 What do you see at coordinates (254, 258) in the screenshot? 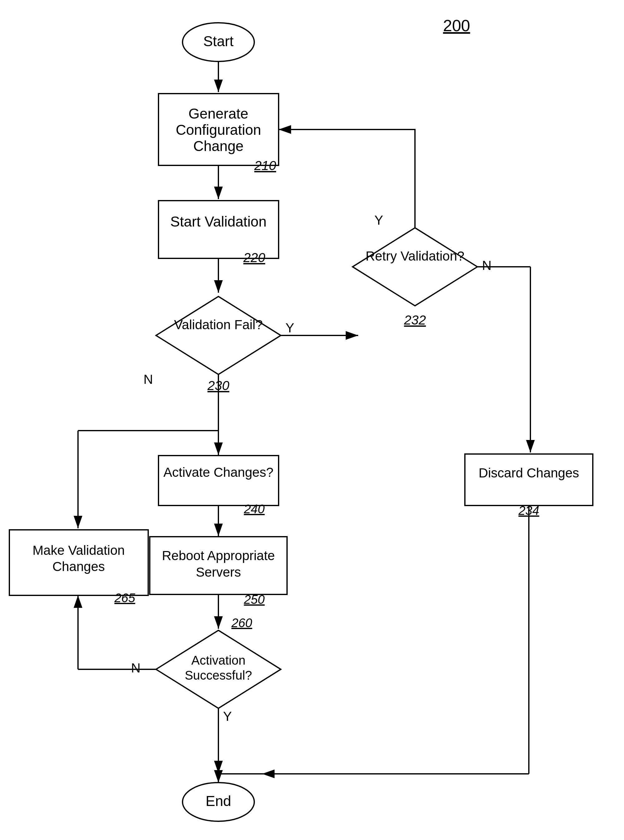
I see `node-220-number: 220` at bounding box center [254, 258].